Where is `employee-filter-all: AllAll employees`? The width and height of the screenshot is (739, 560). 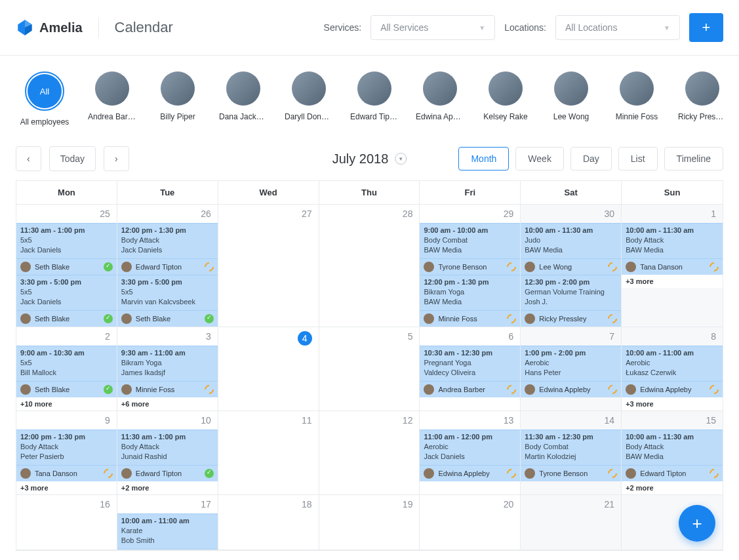 employee-filter-all: AllAll employees is located at coordinates (45, 99).